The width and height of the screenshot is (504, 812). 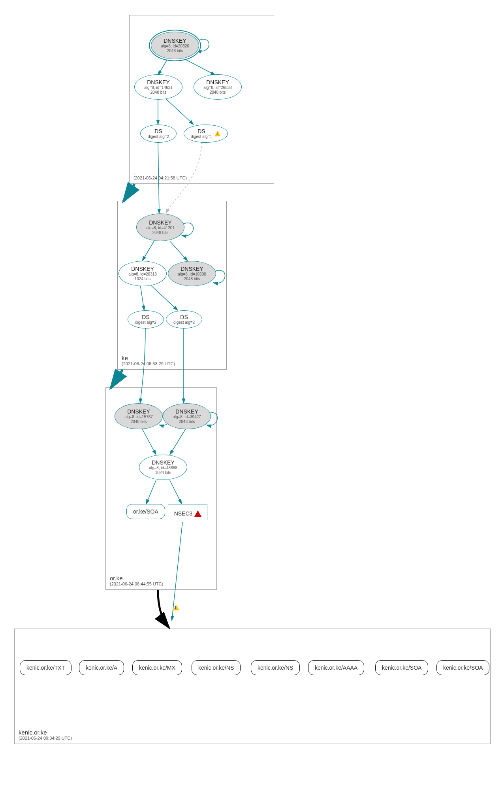 What do you see at coordinates (149, 358) in the screenshot?
I see `zone-ke-name: ke` at bounding box center [149, 358].